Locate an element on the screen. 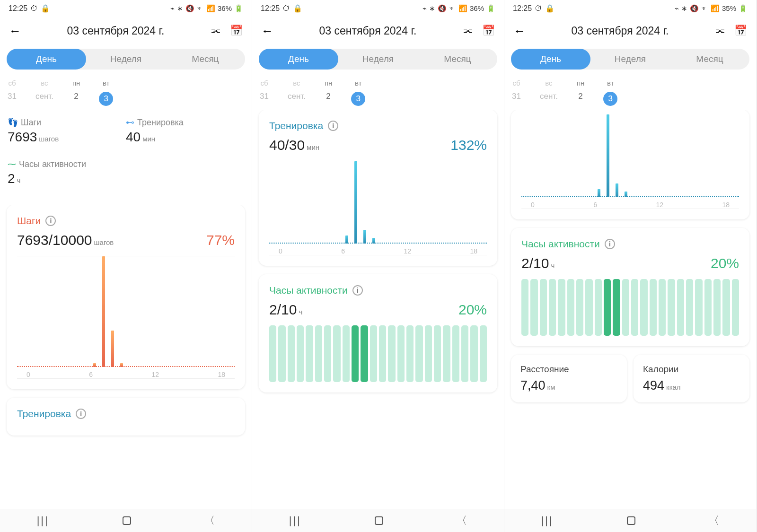 This screenshot has width=757, height=532. status-bar: 12:25 ⏱ 🔒 ⌁ ∗ 🔇 ᯤ 📶 36% 🔋 is located at coordinates (126, 9).